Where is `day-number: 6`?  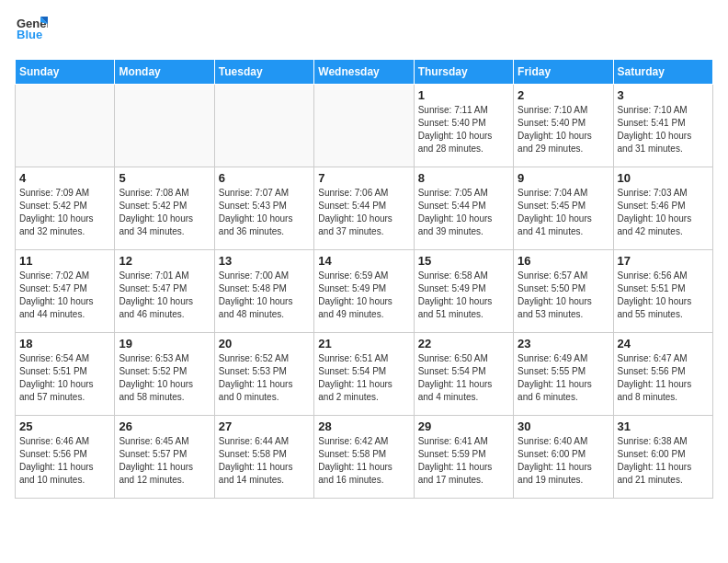 day-number: 6 is located at coordinates (265, 178).